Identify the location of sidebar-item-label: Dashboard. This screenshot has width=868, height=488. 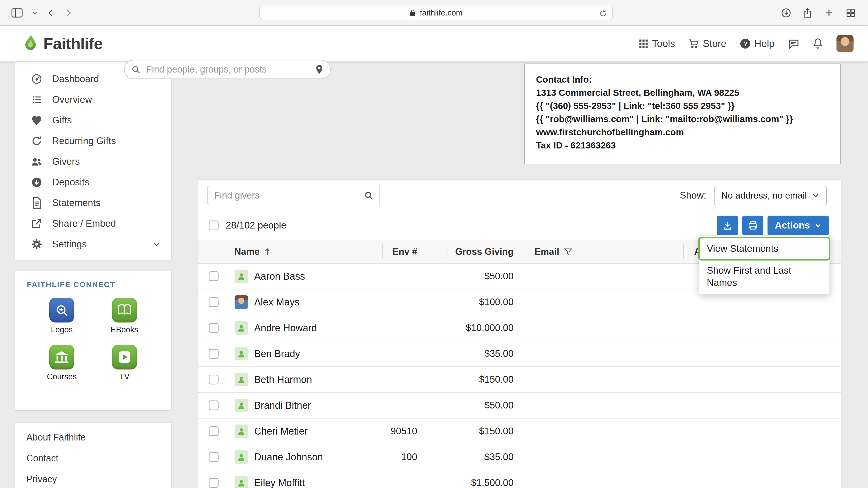
(75, 79).